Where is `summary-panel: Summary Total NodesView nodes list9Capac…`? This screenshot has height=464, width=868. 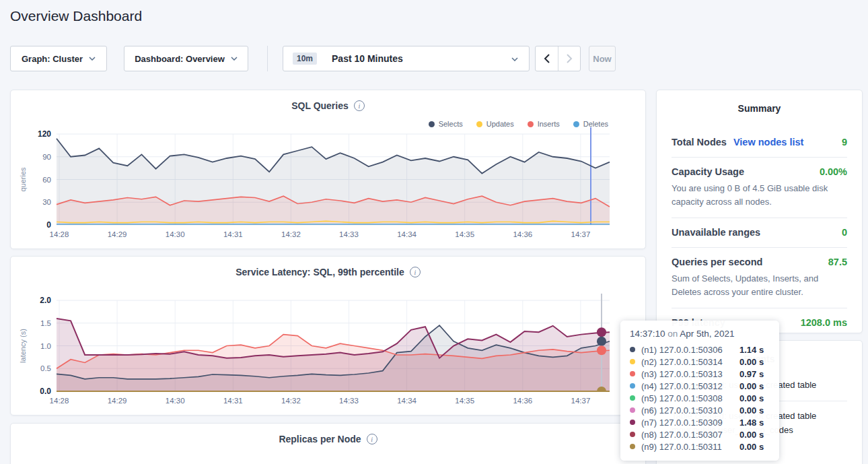
summary-panel: Summary Total NodesView nodes list9Capac… is located at coordinates (759, 211).